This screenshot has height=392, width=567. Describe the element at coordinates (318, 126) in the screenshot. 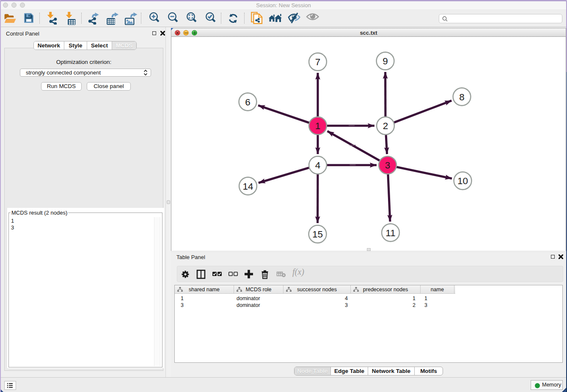

I see `svg-text: 1` at that location.